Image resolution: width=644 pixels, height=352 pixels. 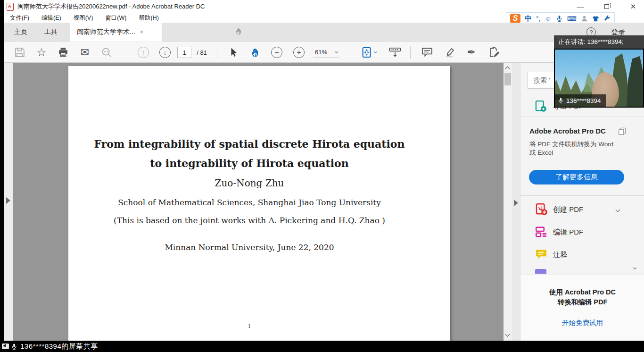 I want to click on open-left-pane-icon, so click(x=8, y=201).